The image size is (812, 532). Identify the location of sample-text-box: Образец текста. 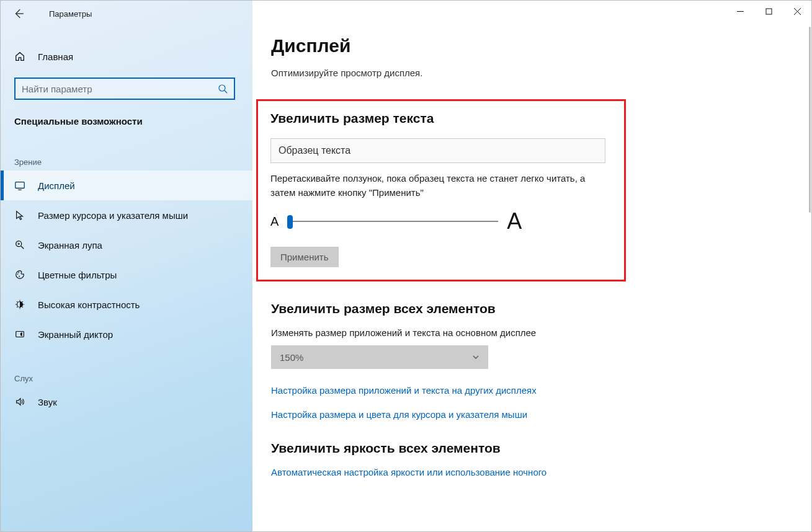
(438, 151).